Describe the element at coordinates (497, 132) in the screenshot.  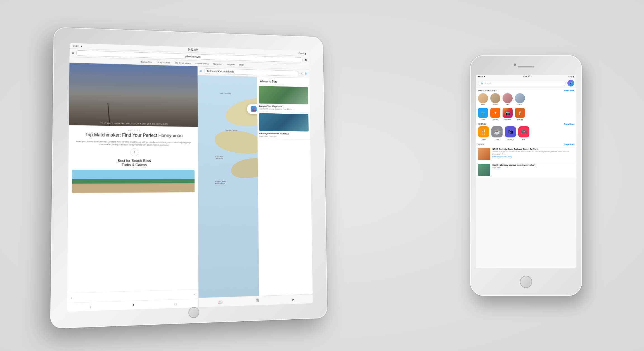
I see `drink-icon: ☕` at that location.